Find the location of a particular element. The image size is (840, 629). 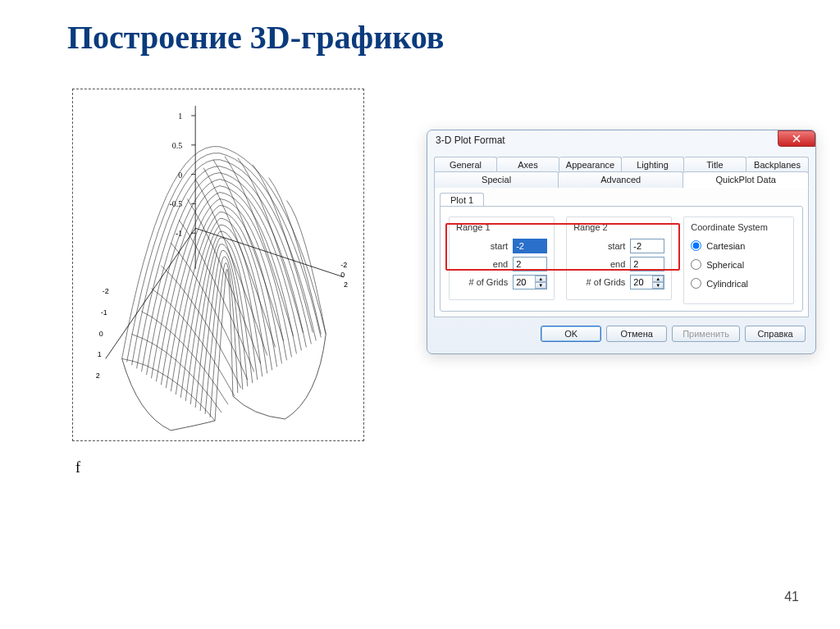

svg-text: -1 is located at coordinates (104, 312).